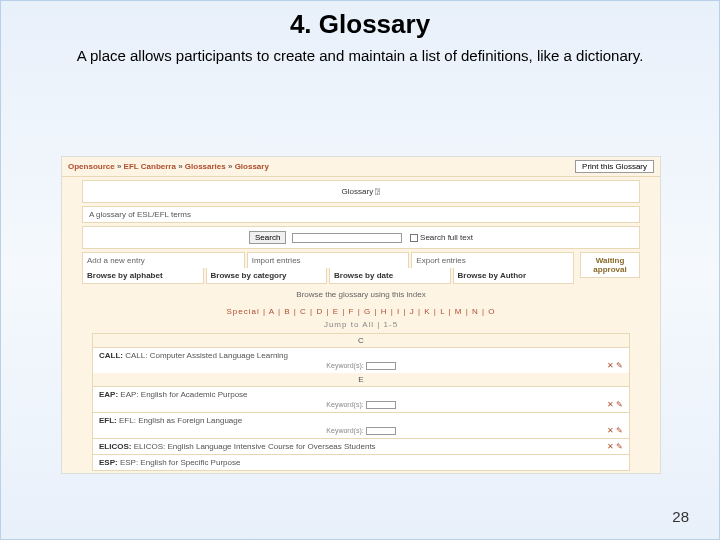 The image size is (720, 540). Describe the element at coordinates (328, 260) in the screenshot. I see `tab-import-entries: Import entries` at that location.